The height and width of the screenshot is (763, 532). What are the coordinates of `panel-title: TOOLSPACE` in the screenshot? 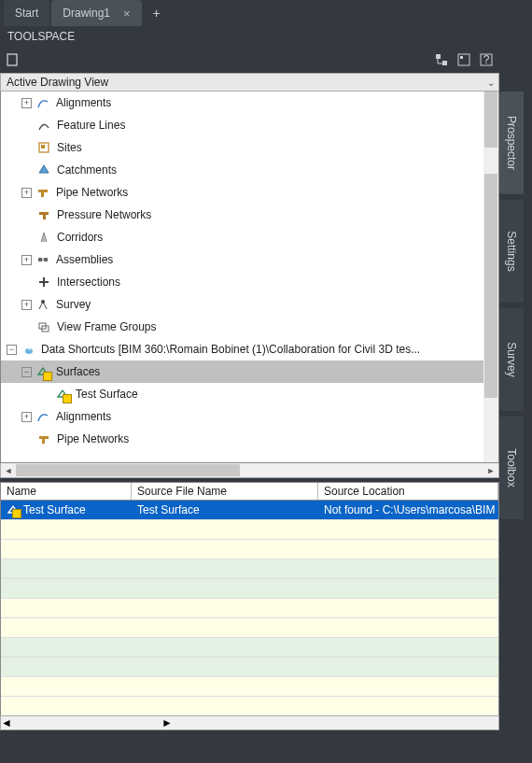 It's located at (250, 36).